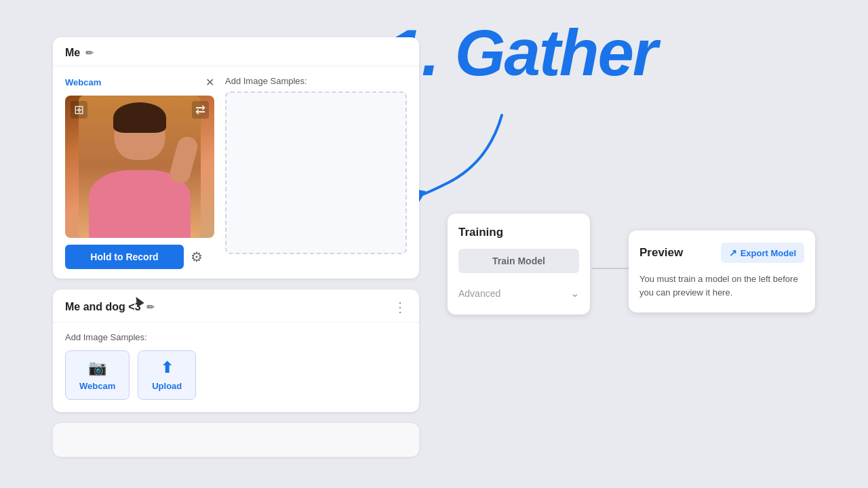  I want to click on hold-btn-row: Hold to Record ⚙, so click(140, 257).